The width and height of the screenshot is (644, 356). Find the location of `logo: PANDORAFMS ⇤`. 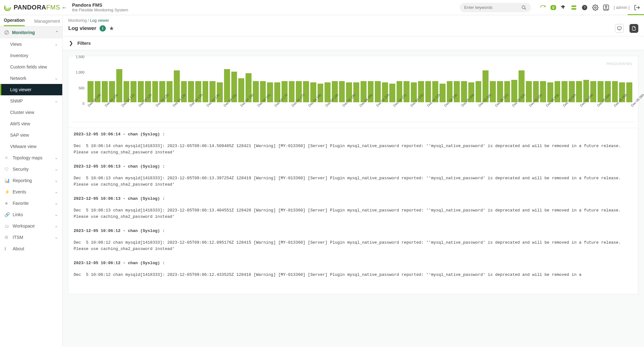

logo: PANDORAFMS ⇤ is located at coordinates (35, 8).